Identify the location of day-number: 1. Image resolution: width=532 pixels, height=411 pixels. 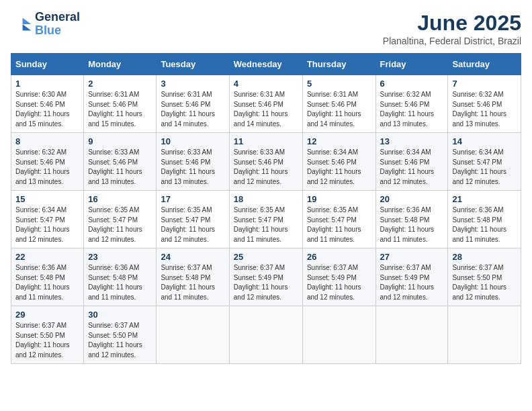
(47, 83).